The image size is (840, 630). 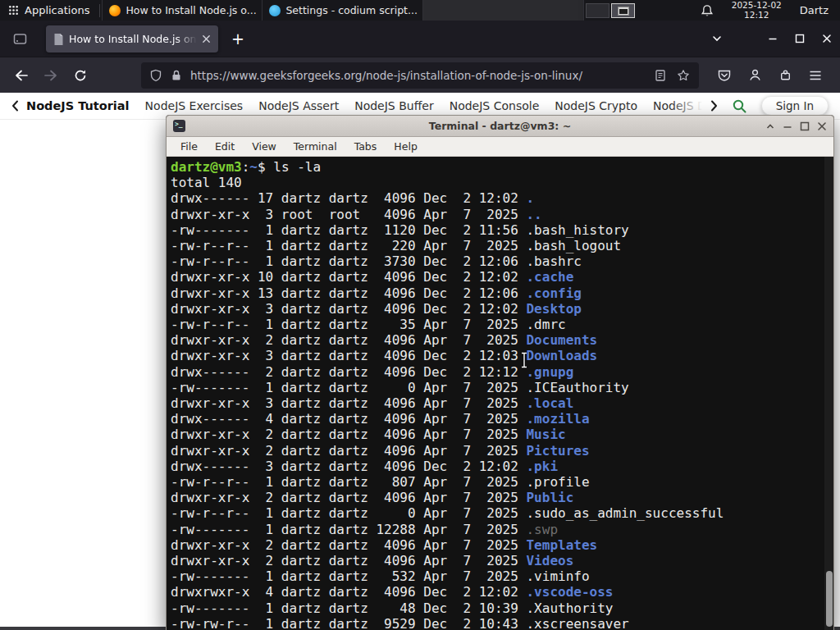 I want to click on notification-bell-icon, so click(x=707, y=11).